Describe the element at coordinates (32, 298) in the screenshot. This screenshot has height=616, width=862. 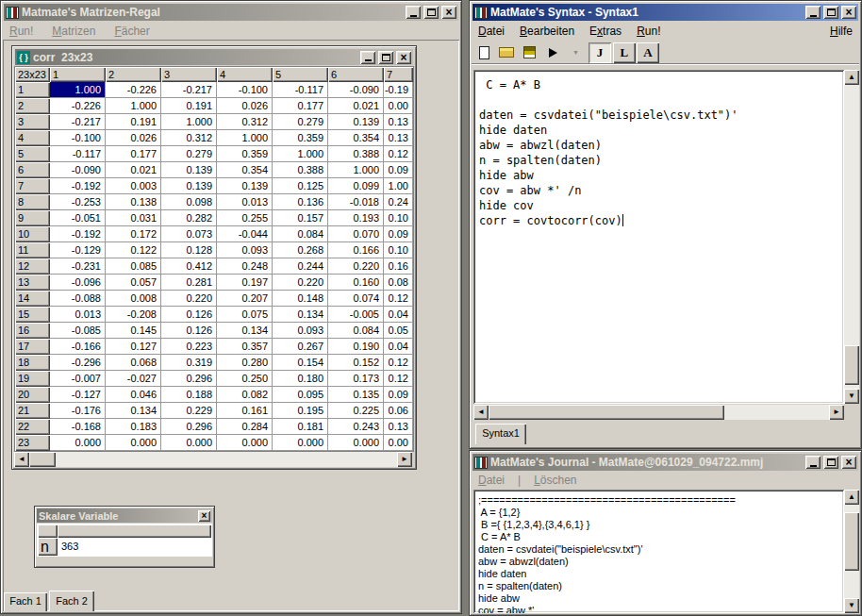
I see `matrix-row-header: 14` at that location.